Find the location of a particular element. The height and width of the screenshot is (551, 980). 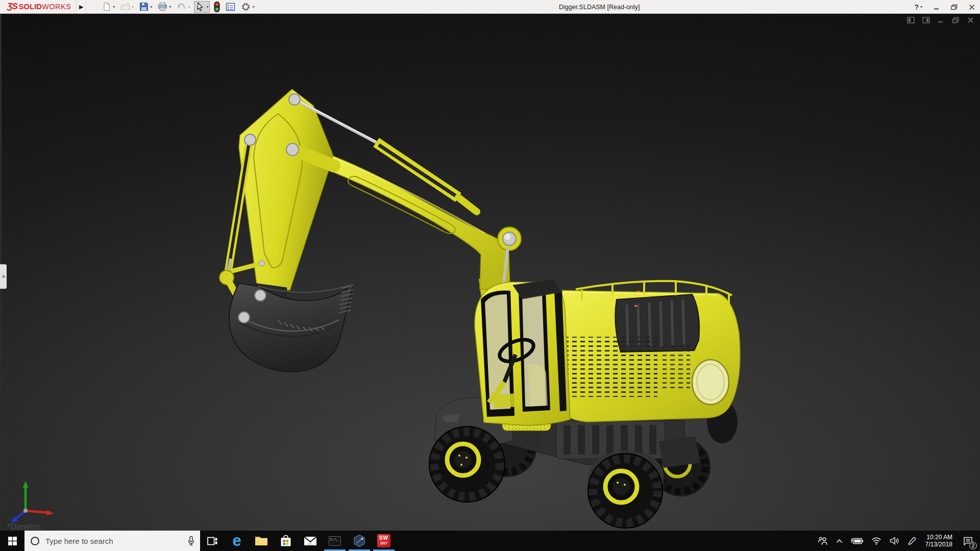

volume-button is located at coordinates (894, 541).